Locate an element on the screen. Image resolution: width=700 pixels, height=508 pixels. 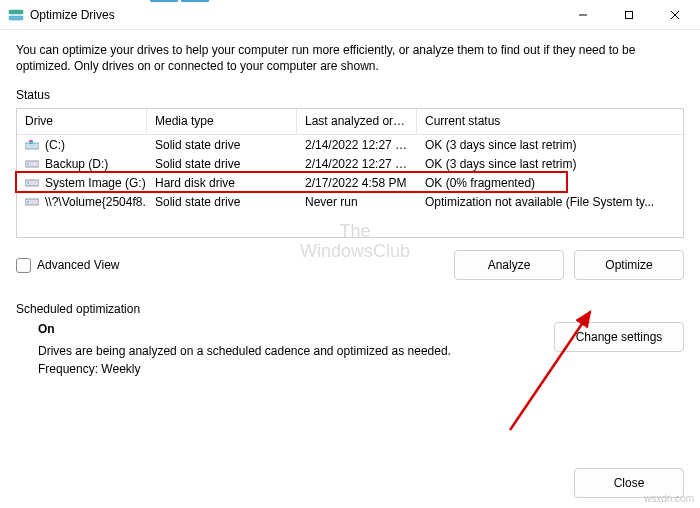
analyze-button: Analyze is located at coordinates (509, 265).